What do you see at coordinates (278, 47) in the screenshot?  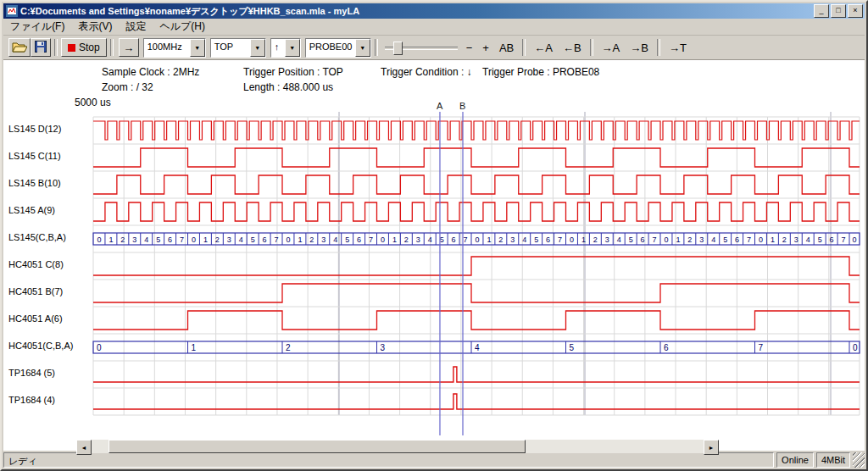 I see `trigger-edge-combo-value: ↑` at bounding box center [278, 47].